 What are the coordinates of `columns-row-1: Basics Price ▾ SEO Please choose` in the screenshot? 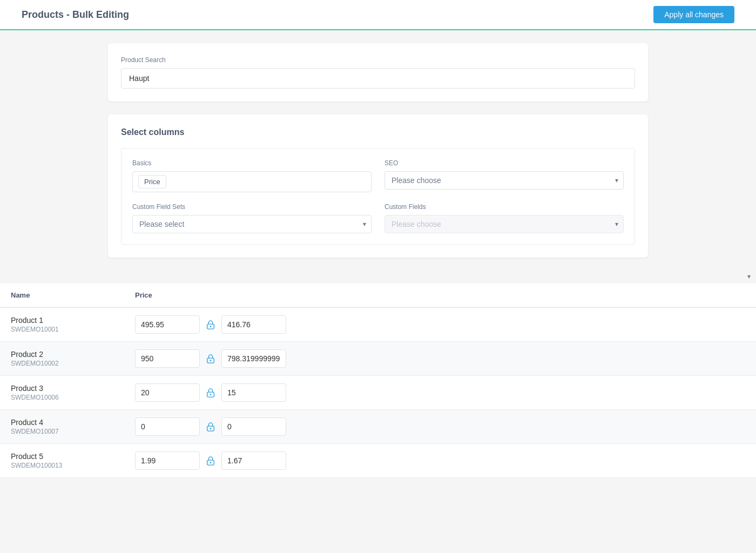 It's located at (378, 176).